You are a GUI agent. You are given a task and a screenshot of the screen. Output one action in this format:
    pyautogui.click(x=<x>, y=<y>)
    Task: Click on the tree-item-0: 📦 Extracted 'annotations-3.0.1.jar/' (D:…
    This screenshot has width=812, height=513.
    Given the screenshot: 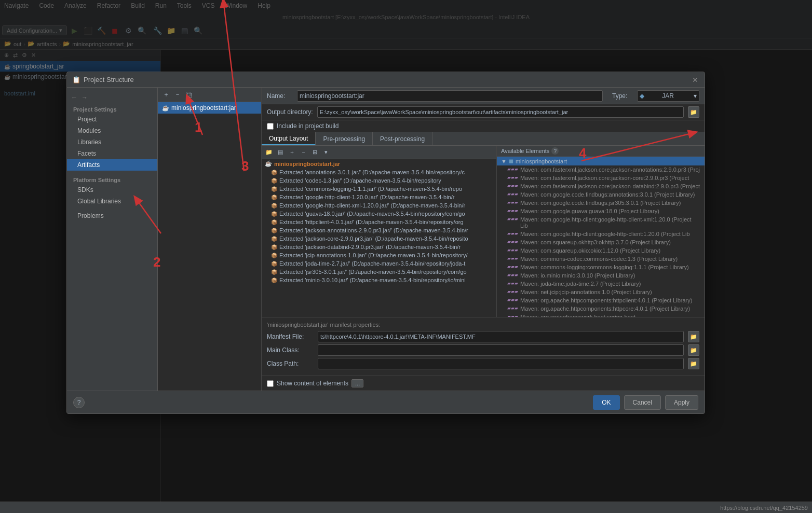 What is the action you would take?
    pyautogui.click(x=379, y=172)
    